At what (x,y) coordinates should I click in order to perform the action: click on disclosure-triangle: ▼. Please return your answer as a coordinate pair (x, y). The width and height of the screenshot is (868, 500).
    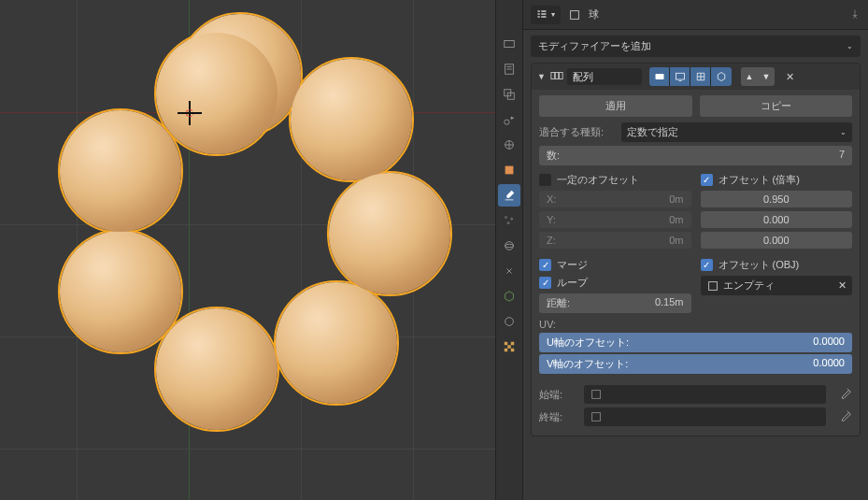
    Looking at the image, I should click on (542, 77).